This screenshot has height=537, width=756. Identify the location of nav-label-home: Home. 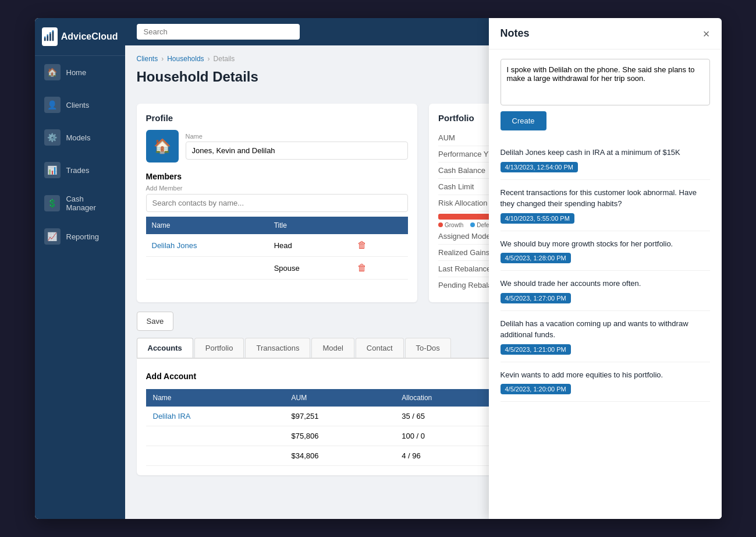
(77, 72).